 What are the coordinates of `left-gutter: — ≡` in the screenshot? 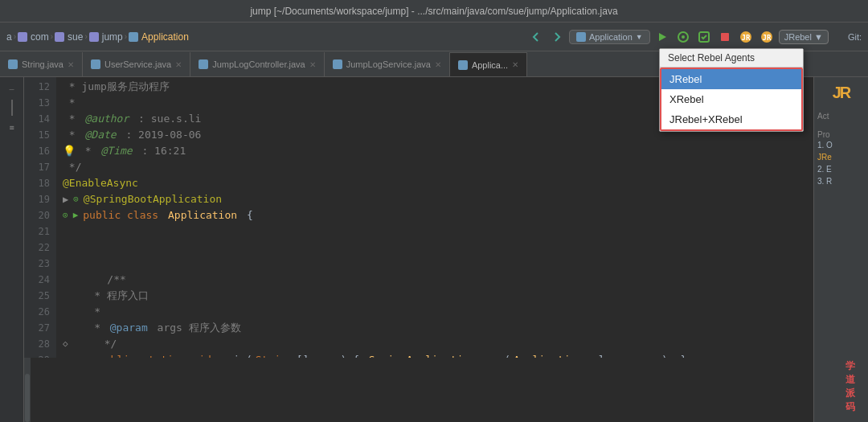 It's located at (12, 249).